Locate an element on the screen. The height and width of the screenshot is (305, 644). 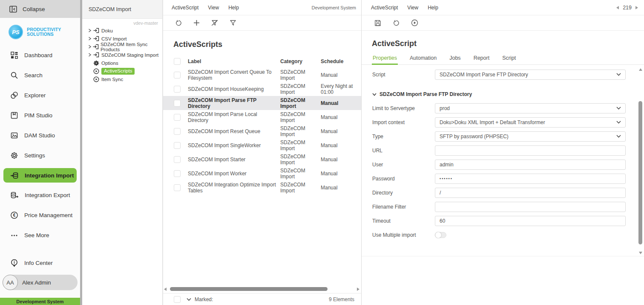
column-label: Label is located at coordinates (234, 61).